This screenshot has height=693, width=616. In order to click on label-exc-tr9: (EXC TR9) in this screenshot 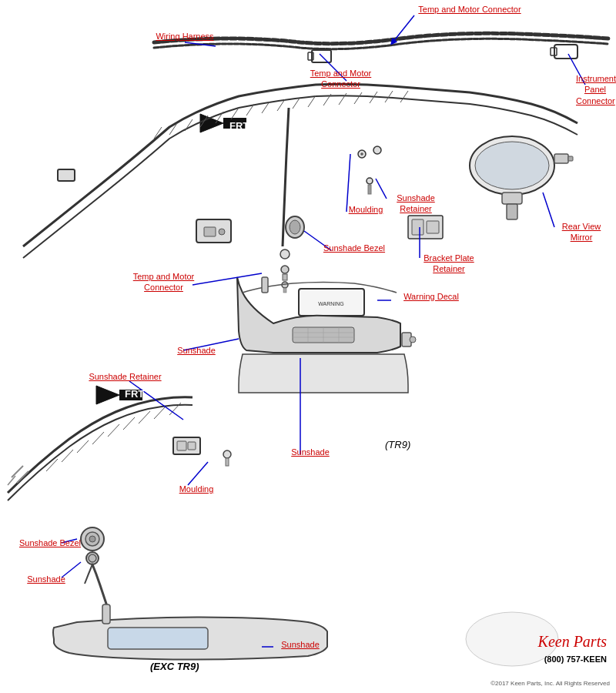, I will do `click(175, 667)`.